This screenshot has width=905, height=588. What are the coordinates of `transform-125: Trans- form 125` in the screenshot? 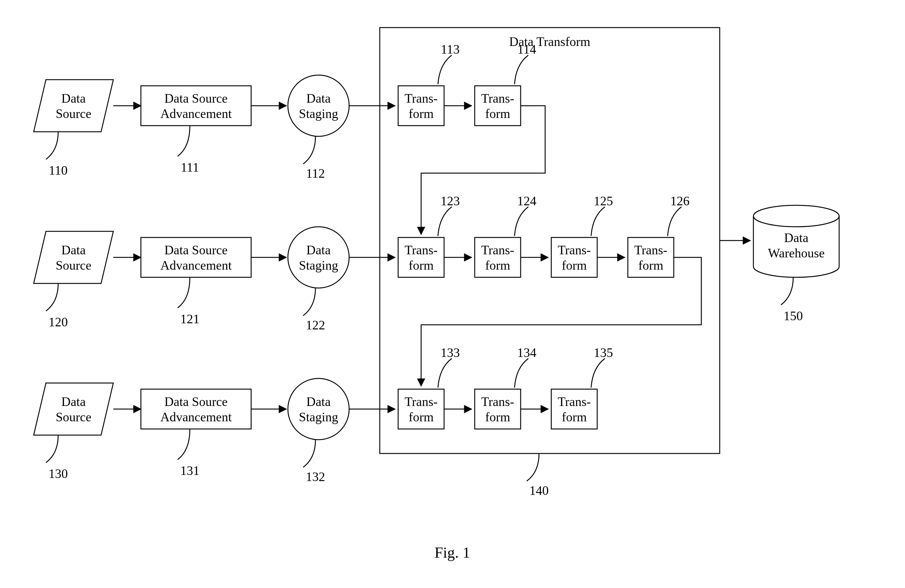 It's located at (582, 236).